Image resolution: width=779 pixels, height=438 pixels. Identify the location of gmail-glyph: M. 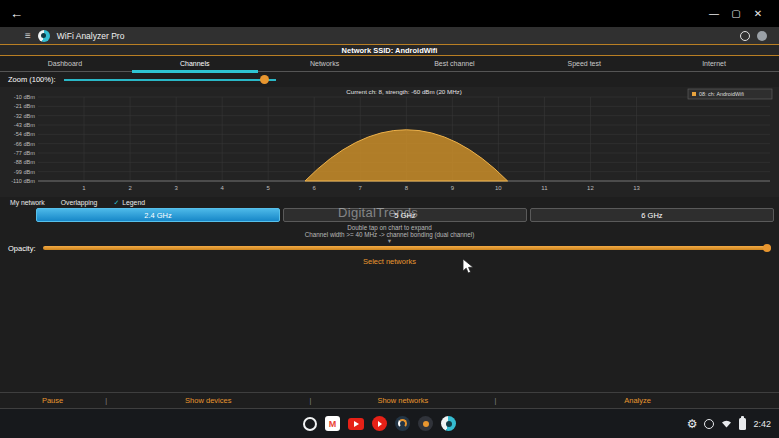
(333, 424).